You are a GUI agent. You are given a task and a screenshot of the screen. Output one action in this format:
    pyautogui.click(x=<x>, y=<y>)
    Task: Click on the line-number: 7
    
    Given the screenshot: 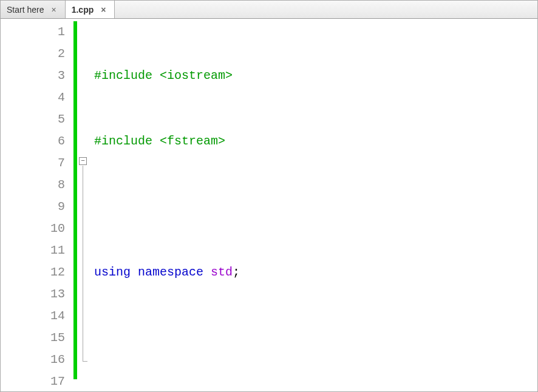 What is the action you would take?
    pyautogui.click(x=33, y=163)
    